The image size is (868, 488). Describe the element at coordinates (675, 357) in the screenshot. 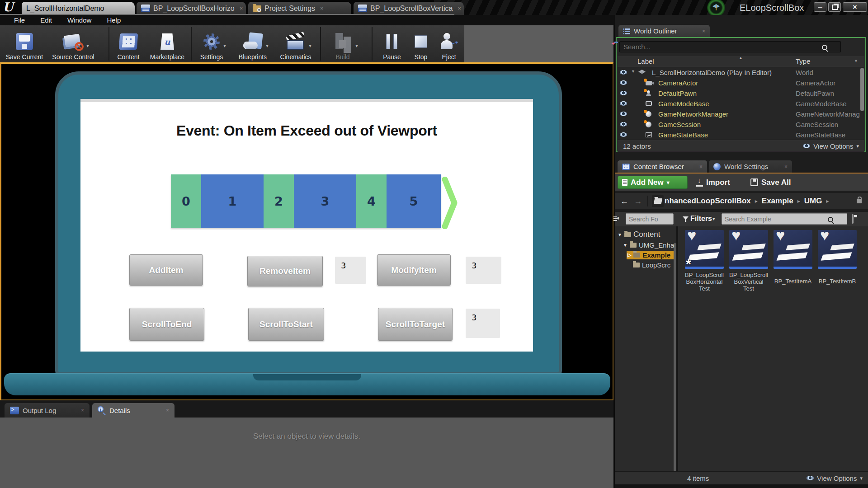

I see `tree-scrollbar` at that location.